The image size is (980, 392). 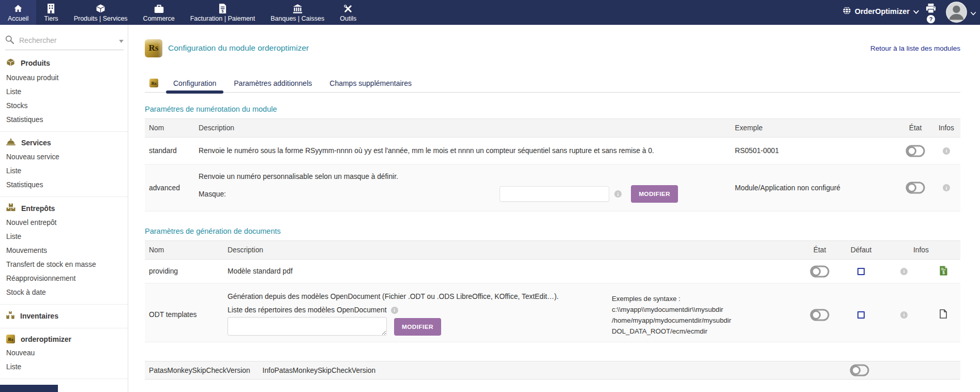 What do you see at coordinates (194, 83) in the screenshot?
I see `tab-configuration: Configuration` at bounding box center [194, 83].